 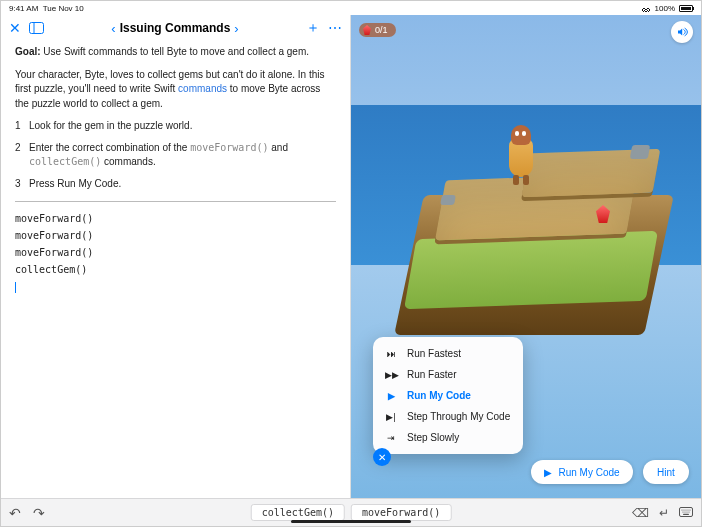 What do you see at coordinates (665, 8) in the screenshot?
I see `battery-percent: 100%` at bounding box center [665, 8].